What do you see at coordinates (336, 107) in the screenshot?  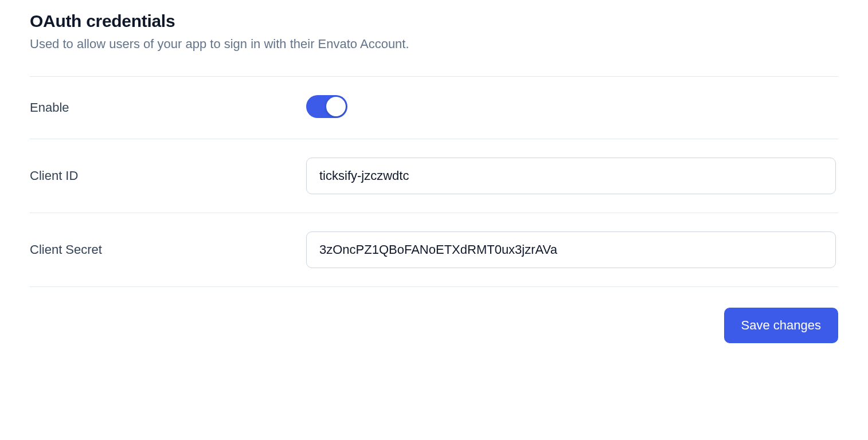 I see `toggle-knob` at bounding box center [336, 107].